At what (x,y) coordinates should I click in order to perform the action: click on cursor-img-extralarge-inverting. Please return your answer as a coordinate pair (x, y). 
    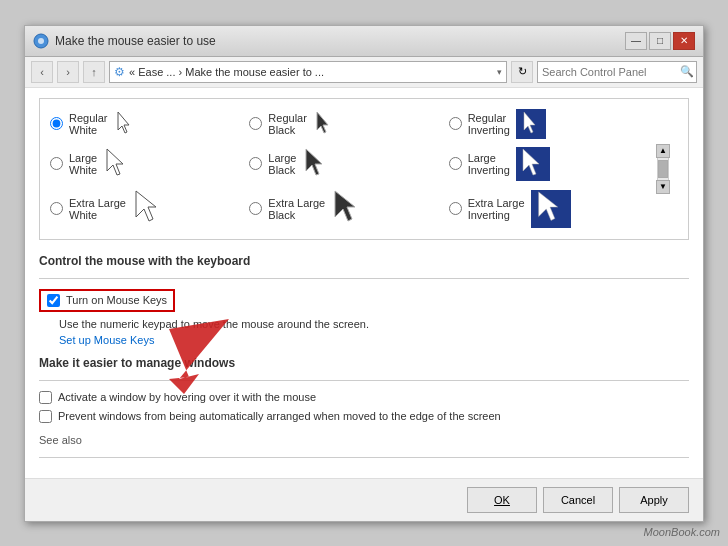
    Looking at the image, I should click on (551, 209).